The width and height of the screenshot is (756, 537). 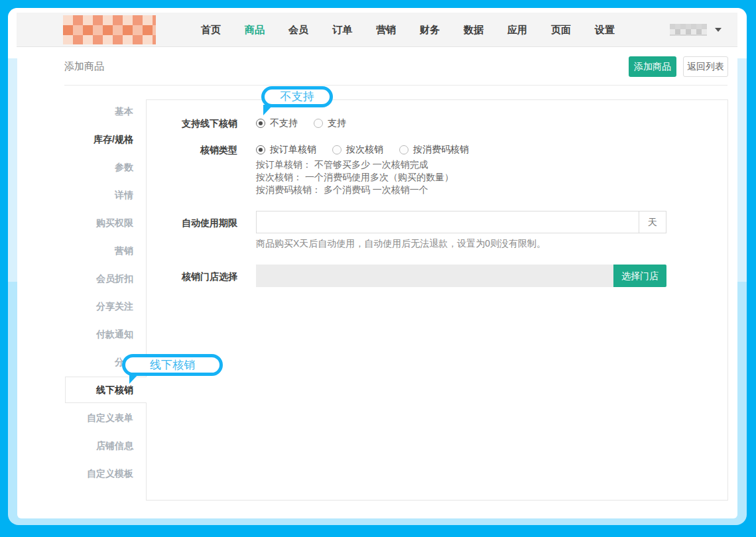 What do you see at coordinates (473, 30) in the screenshot?
I see `nav-item-data: 数据` at bounding box center [473, 30].